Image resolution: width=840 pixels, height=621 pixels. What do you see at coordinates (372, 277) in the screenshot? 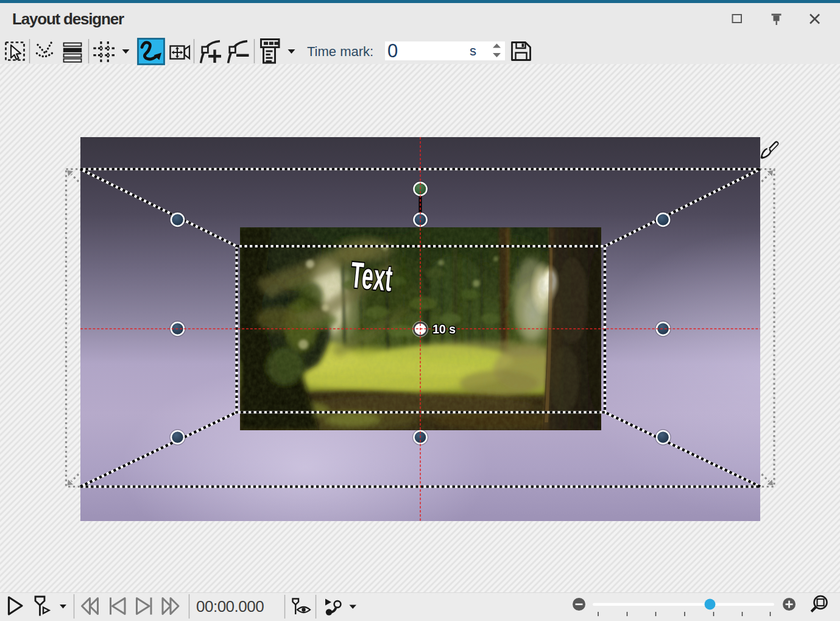
I see `svg-text: Text` at bounding box center [372, 277].